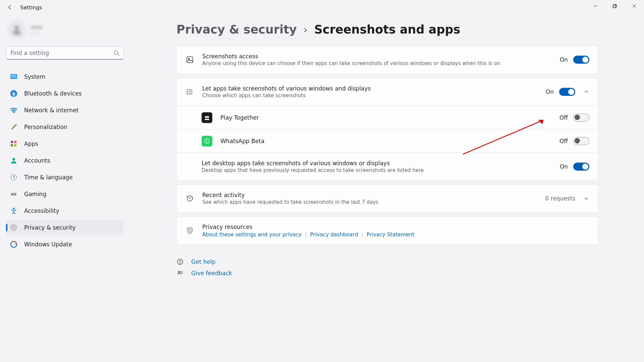 The image size is (644, 362). Describe the element at coordinates (62, 53) in the screenshot. I see `search-input` at that location.